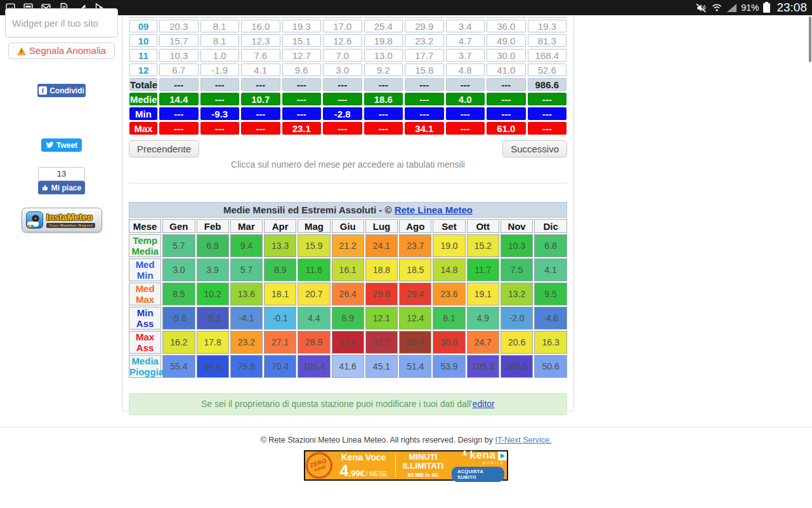 The height and width of the screenshot is (508, 812). What do you see at coordinates (434, 210) in the screenshot?
I see `rete-linea-meteo-link: Rete Linea Meteo` at bounding box center [434, 210].